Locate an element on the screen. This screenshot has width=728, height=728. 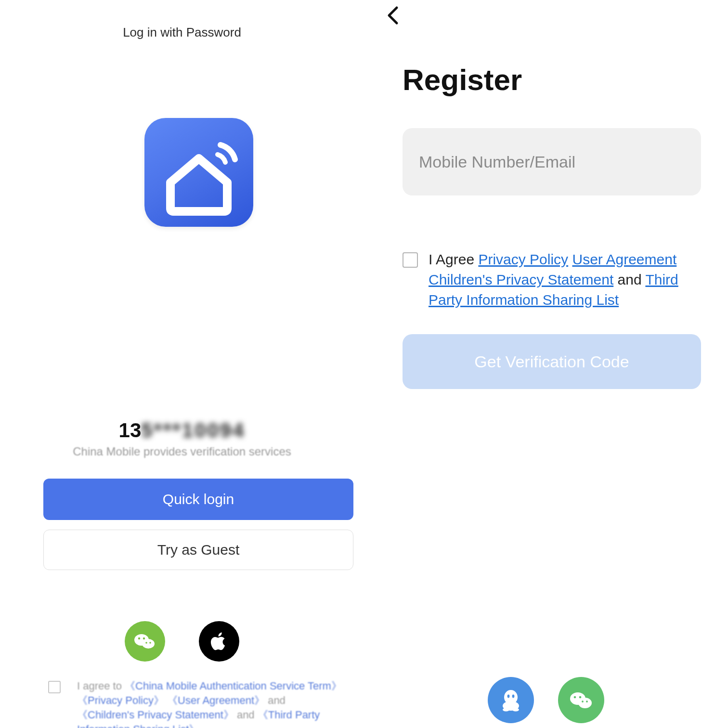
qq-icon is located at coordinates (511, 700).